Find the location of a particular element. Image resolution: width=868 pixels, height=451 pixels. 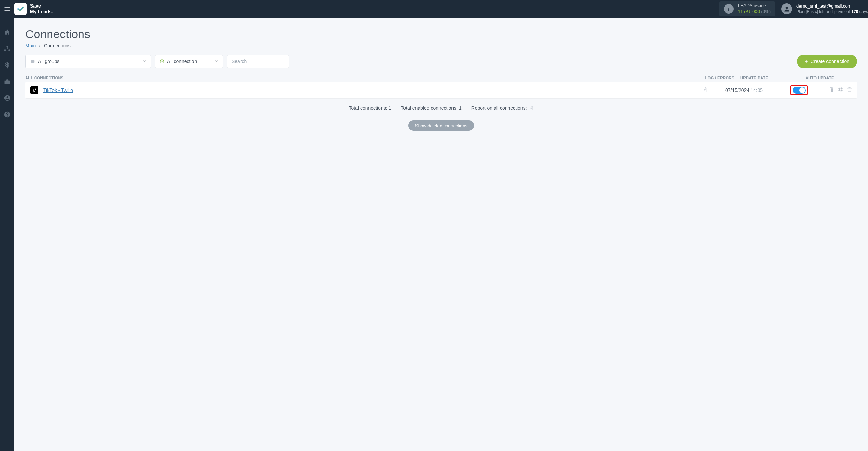

update-date: 07/15/2024 14:05 is located at coordinates (754, 90).